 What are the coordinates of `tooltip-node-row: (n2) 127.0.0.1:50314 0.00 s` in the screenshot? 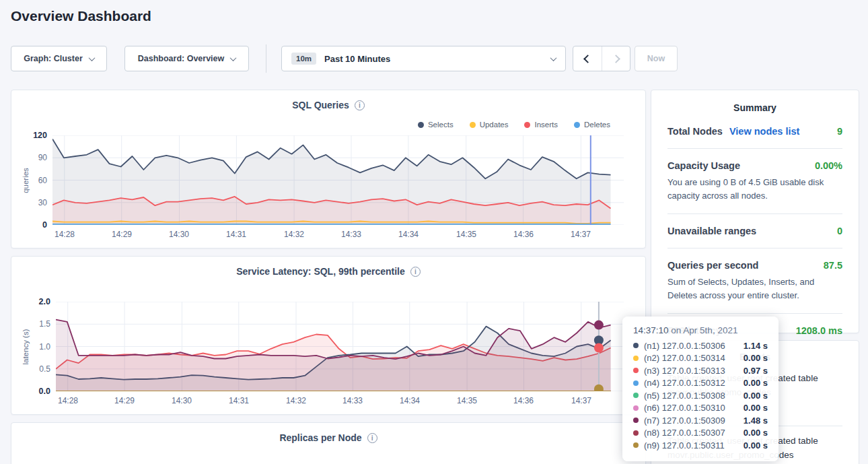 It's located at (700, 358).